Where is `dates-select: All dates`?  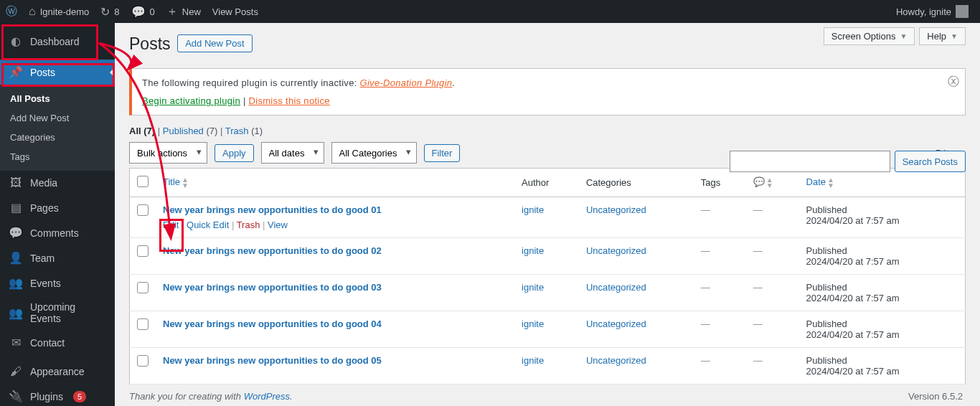
dates-select: All dates is located at coordinates (293, 153).